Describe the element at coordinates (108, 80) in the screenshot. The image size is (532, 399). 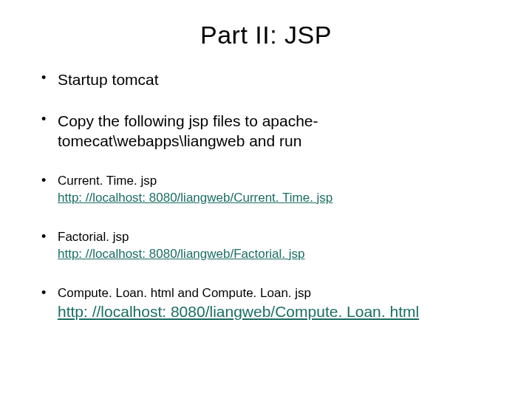
I see `bullet-text: Startup tomcat` at that location.